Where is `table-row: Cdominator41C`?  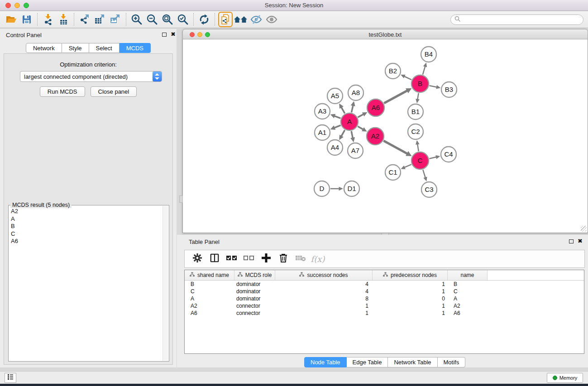
table-row: Cdominator41C is located at coordinates (384, 291).